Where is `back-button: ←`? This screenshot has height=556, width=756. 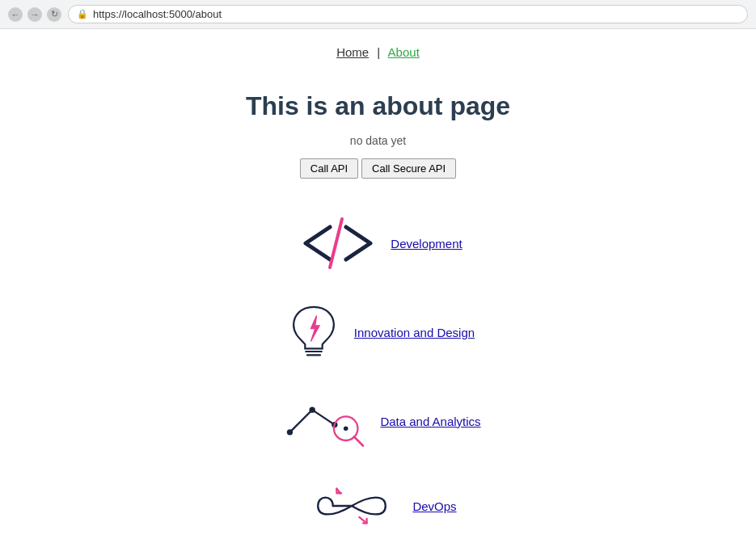
back-button: ← is located at coordinates (15, 15).